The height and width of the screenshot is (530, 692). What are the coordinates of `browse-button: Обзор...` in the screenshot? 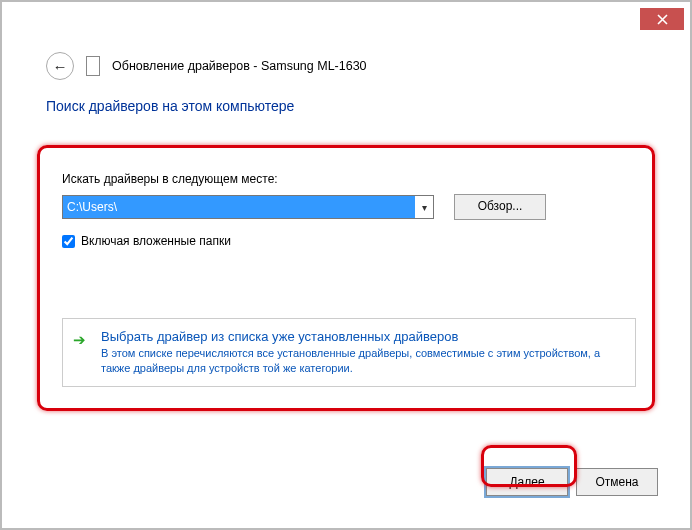 It's located at (500, 207).